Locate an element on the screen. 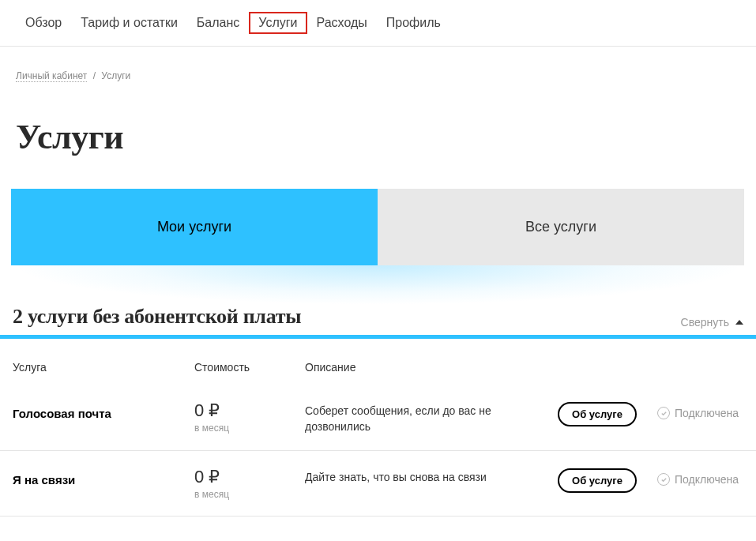 This screenshot has width=756, height=541. service-row: Я на связи 0 ₽ в месяц Дайте знать, что … is located at coordinates (378, 483).